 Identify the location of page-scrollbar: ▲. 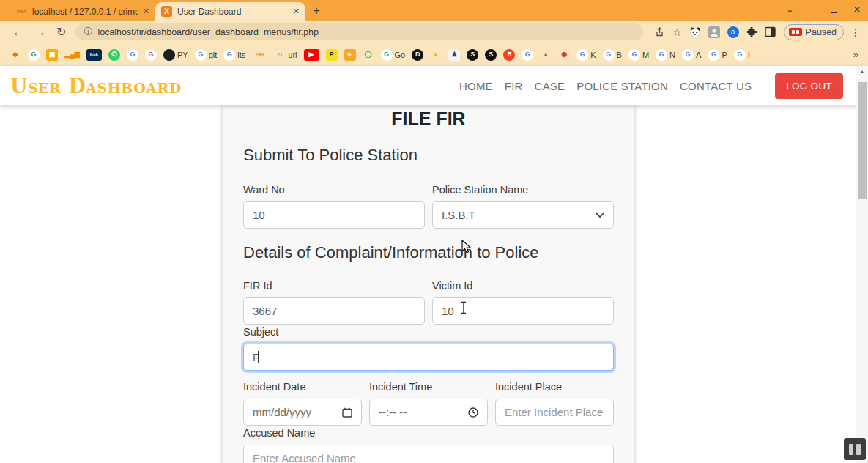
(861, 264).